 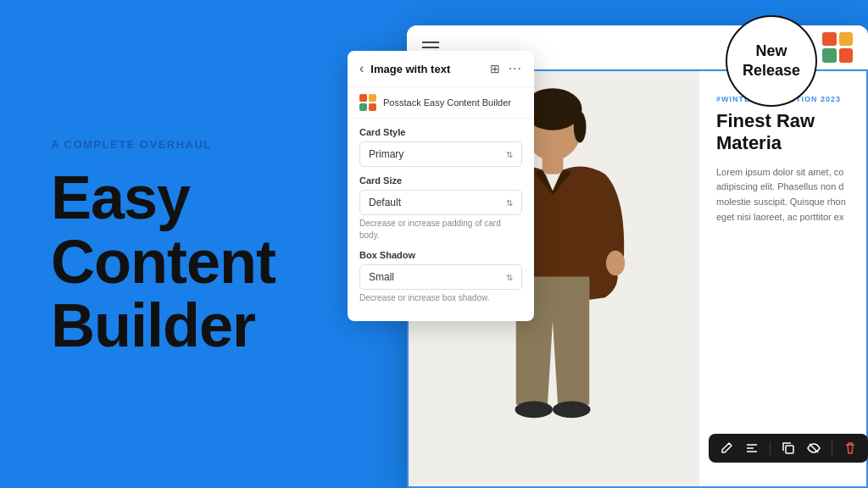 I want to click on edit-icon, so click(x=726, y=448).